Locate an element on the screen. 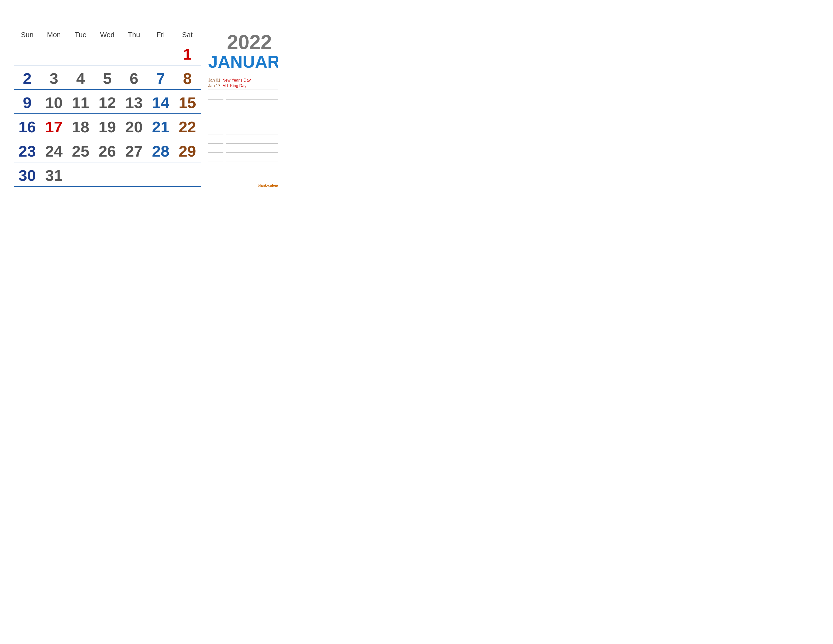 Image resolution: width=833 pixels, height=644 pixels. week-row-4: 23242526272829 is located at coordinates (107, 150).